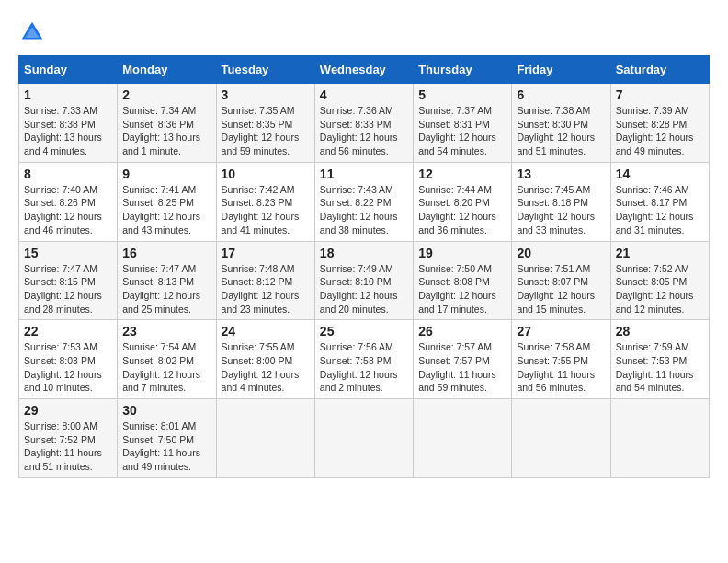  What do you see at coordinates (561, 368) in the screenshot?
I see `day-info: Sunrise: 7:58 AM Sunset: 7:55 PM Dayligh…` at bounding box center [561, 368].